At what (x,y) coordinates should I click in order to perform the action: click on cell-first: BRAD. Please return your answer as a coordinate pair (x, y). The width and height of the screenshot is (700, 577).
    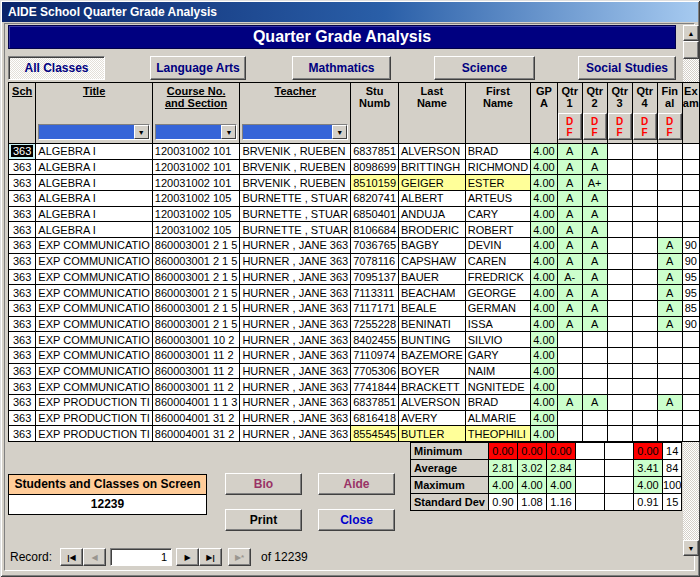
    Looking at the image, I should click on (498, 403).